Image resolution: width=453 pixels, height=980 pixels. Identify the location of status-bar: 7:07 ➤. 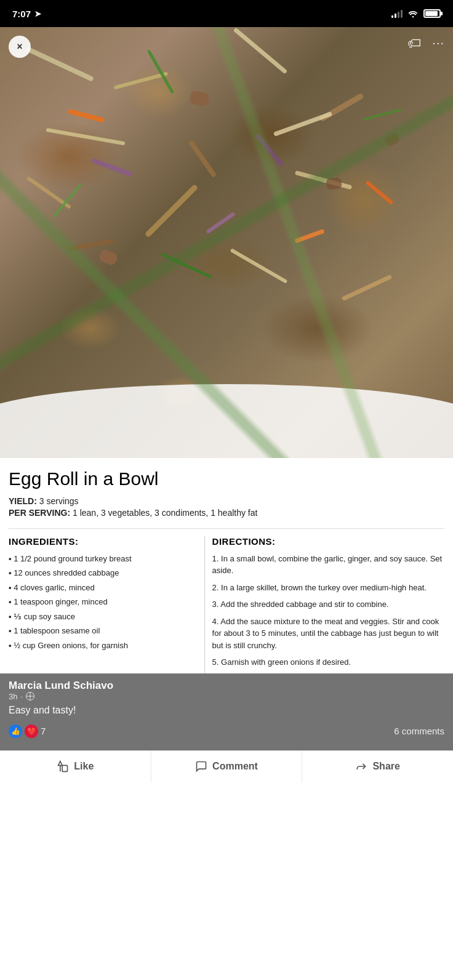
(226, 14).